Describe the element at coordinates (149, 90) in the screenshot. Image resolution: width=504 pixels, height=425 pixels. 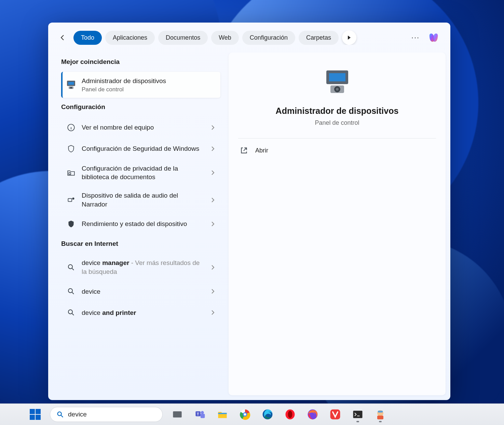
I see `result-subtitle: Panel de control` at that location.